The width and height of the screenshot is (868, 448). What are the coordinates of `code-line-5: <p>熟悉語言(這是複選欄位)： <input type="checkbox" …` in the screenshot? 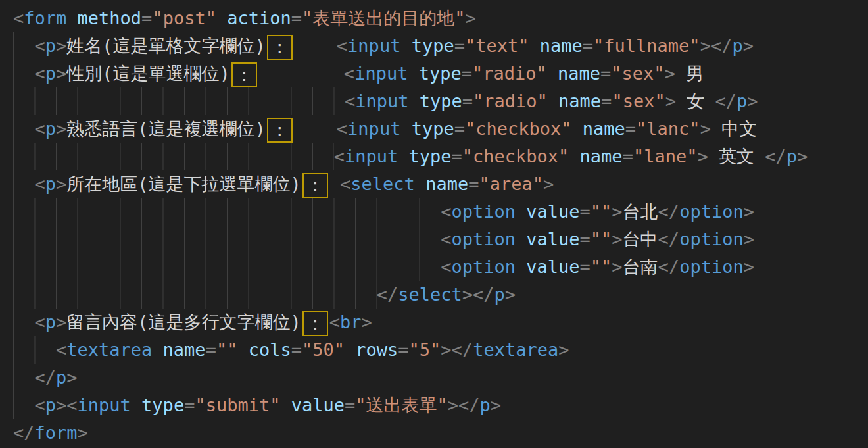 It's located at (441, 129).